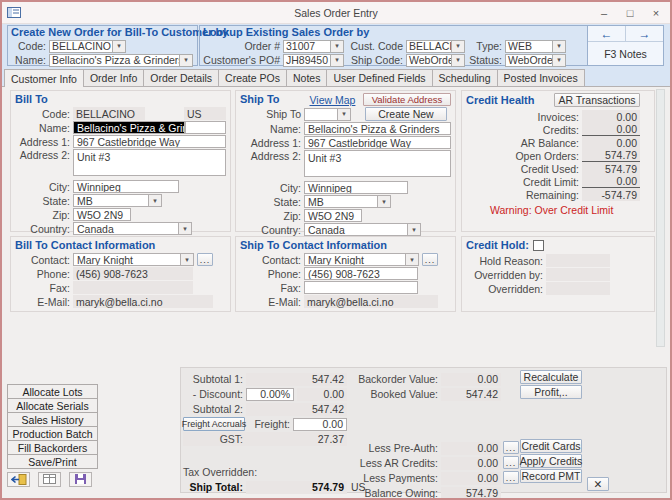 This screenshot has height=500, width=672. Describe the element at coordinates (406, 114) in the screenshot. I see `create-new-button: Create New` at that location.